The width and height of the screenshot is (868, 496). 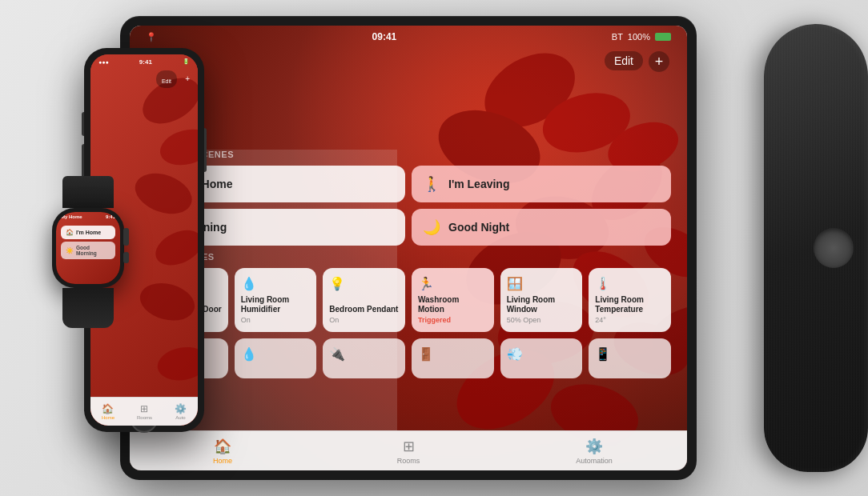 What do you see at coordinates (223, 451) in the screenshot?
I see `tab-home: 🏠 Home` at bounding box center [223, 451].